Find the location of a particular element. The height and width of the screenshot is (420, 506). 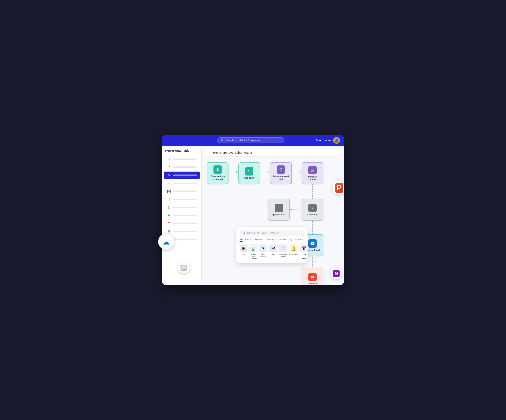

float-office: 🏢 is located at coordinates (184, 267).